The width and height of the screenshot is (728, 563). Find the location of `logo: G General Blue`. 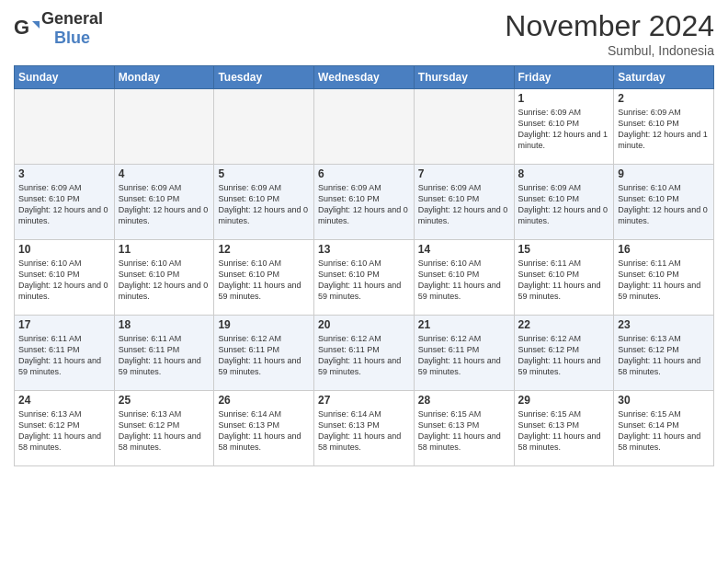

logo: G General Blue is located at coordinates (59, 29).